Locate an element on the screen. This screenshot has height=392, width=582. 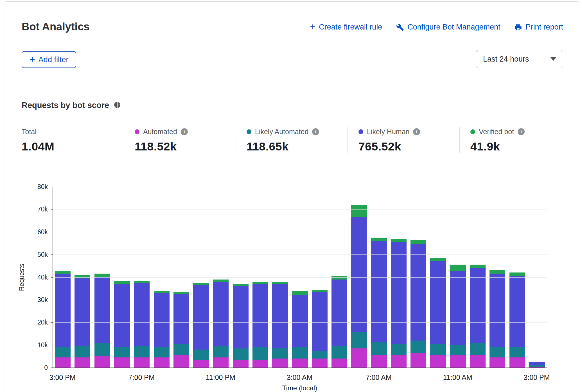
create-firewall-rule-link: Create firewall rule is located at coordinates (346, 27).